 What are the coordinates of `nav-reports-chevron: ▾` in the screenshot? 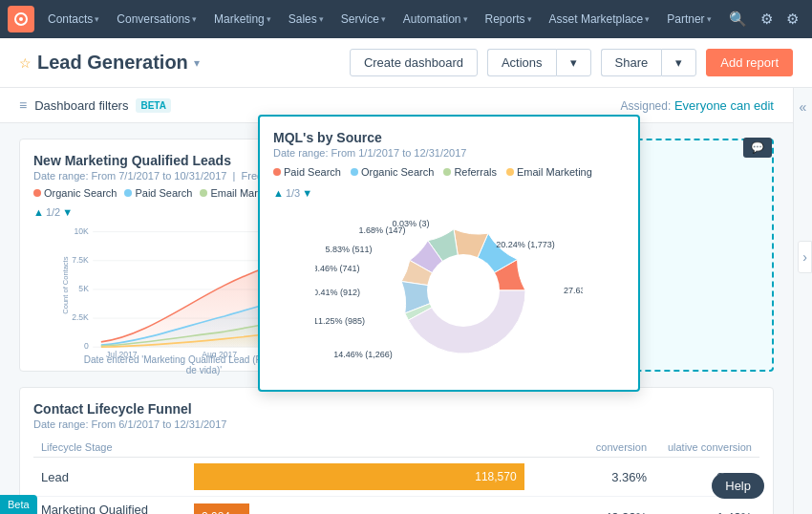 It's located at (529, 19).